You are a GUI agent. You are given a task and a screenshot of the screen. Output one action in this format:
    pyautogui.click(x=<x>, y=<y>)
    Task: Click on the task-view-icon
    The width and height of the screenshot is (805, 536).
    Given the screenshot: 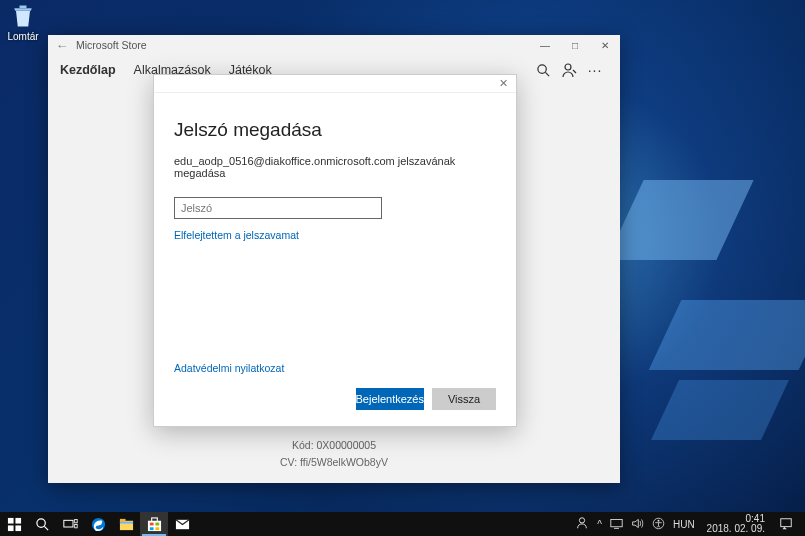 What is the action you would take?
    pyautogui.click(x=70, y=524)
    